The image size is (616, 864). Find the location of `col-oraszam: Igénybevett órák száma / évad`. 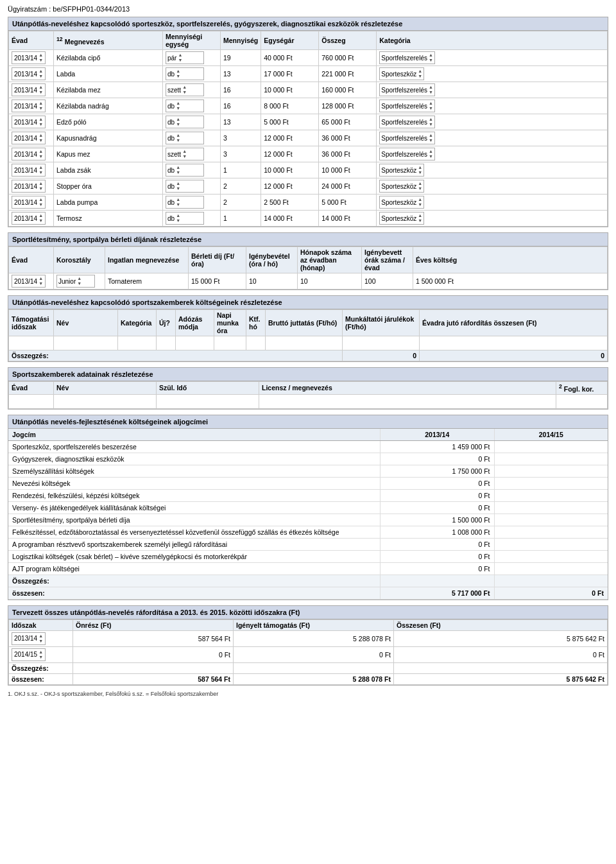

col-oraszam: Igénybevett órák száma / évad is located at coordinates (388, 261).